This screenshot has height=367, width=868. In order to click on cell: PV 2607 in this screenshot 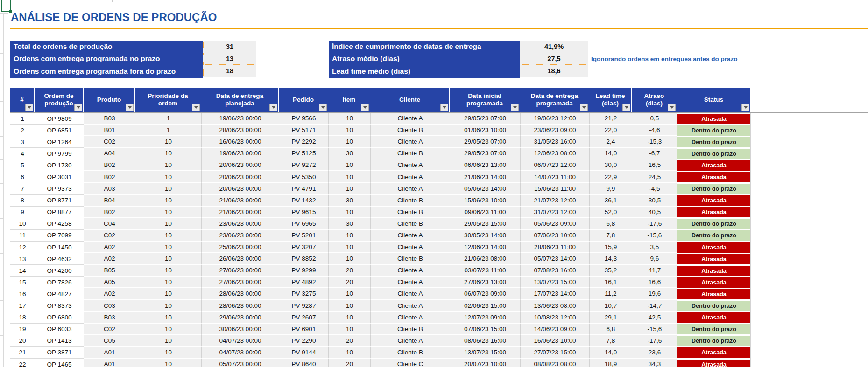, I will do `click(304, 318)`.